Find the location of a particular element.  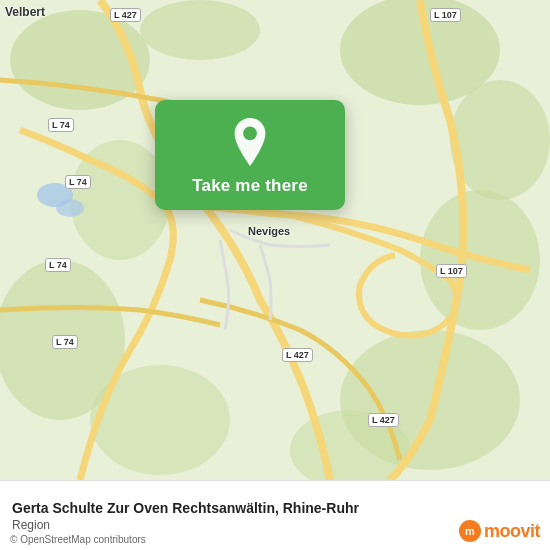

bottom-title: Gerta Schulte Zur Oven Rechtsanwältin, R… is located at coordinates (275, 508).